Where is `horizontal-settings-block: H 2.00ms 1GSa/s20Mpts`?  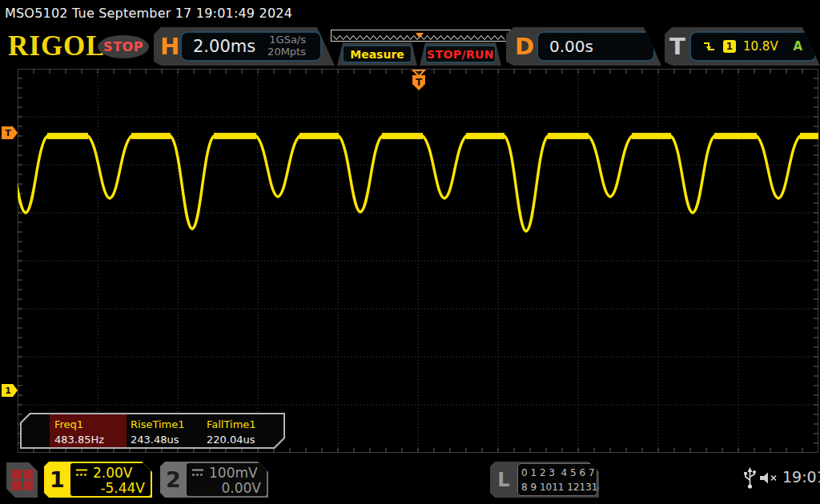 horizontal-settings-block: H 2.00ms 1GSa/s20Mpts is located at coordinates (244, 46).